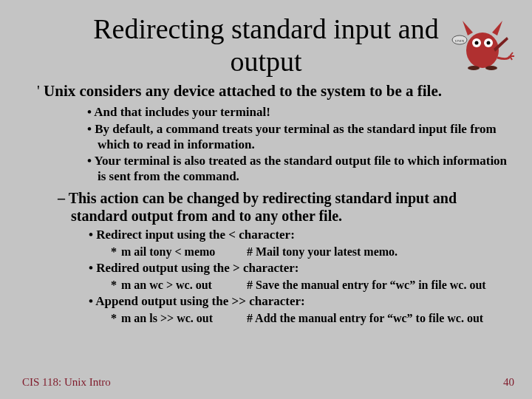 This screenshot has height=399, width=532. Describe the element at coordinates (273, 92) in the screenshot. I see `main-point: Unix considers any device attached to th…` at that location.